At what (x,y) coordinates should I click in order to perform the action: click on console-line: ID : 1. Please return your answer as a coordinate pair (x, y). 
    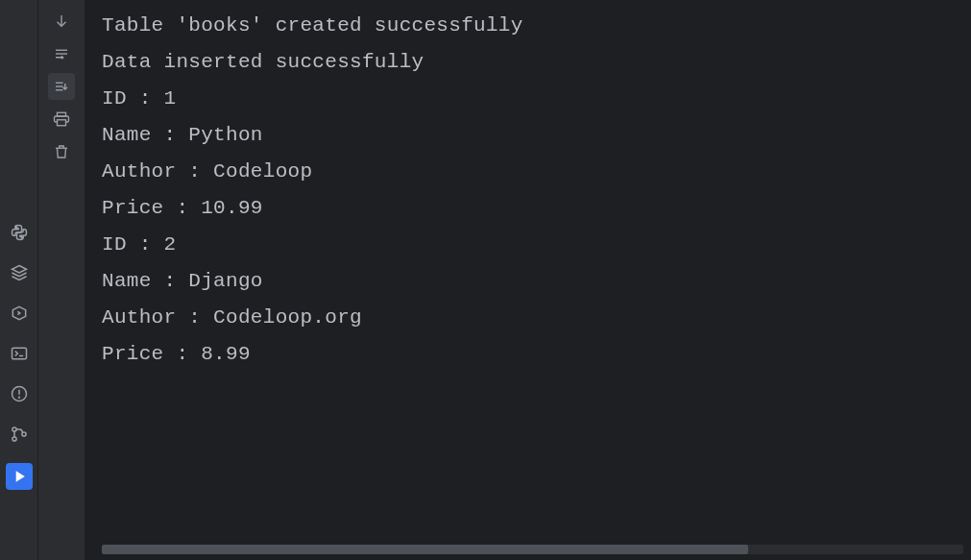
    Looking at the image, I should click on (528, 99).